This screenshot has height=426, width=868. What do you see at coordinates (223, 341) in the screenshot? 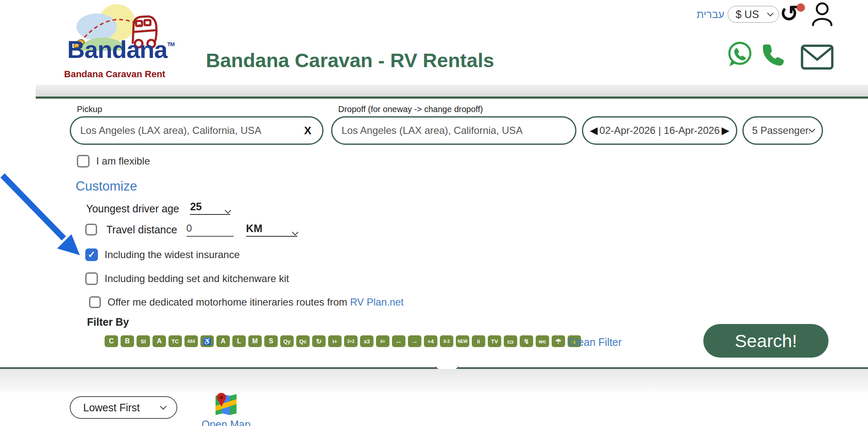
I see `filter-icon-automatic-transmission: A` at bounding box center [223, 341].